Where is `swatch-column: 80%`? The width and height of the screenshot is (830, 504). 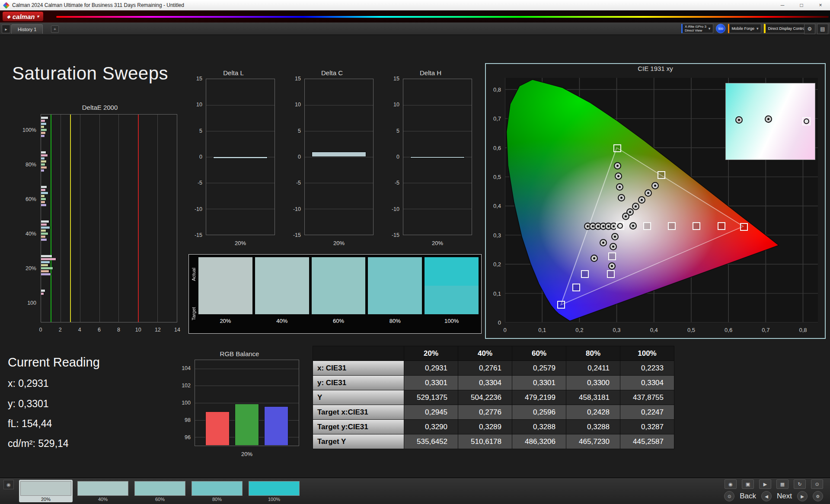
swatch-column: 80% is located at coordinates (395, 295).